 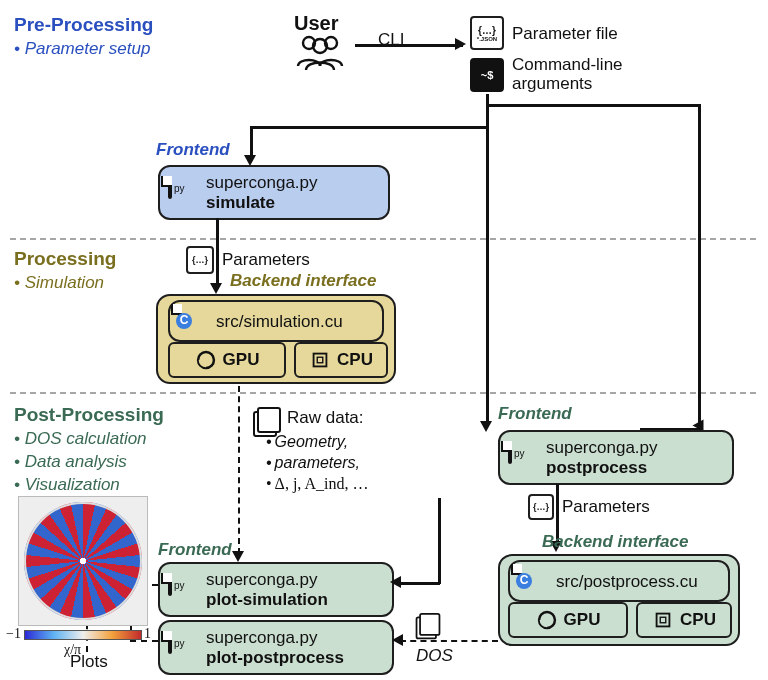 I want to click on param-file-label: Parameter file, so click(x=565, y=34).